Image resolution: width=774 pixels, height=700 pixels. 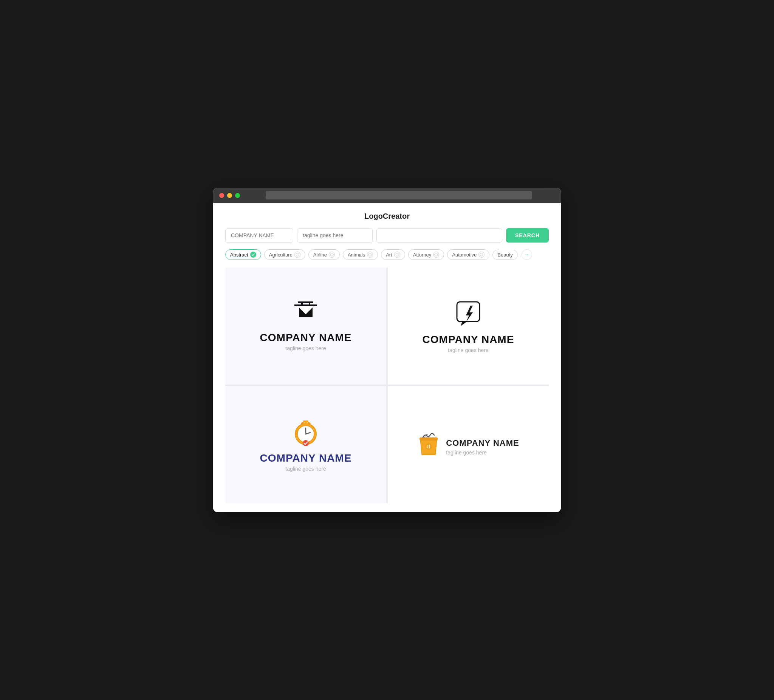 What do you see at coordinates (393, 255) in the screenshot?
I see `category-art: Art` at bounding box center [393, 255].